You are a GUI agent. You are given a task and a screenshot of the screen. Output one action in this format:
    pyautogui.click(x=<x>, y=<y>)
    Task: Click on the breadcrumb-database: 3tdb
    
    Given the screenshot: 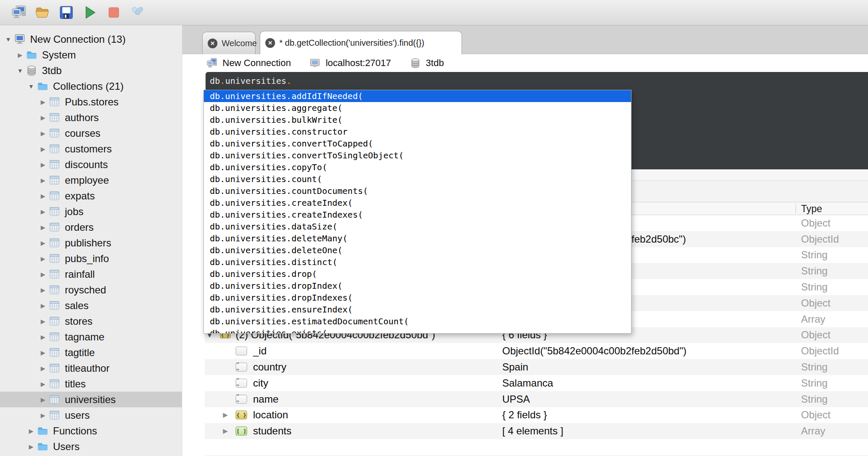 What is the action you would take?
    pyautogui.click(x=427, y=63)
    